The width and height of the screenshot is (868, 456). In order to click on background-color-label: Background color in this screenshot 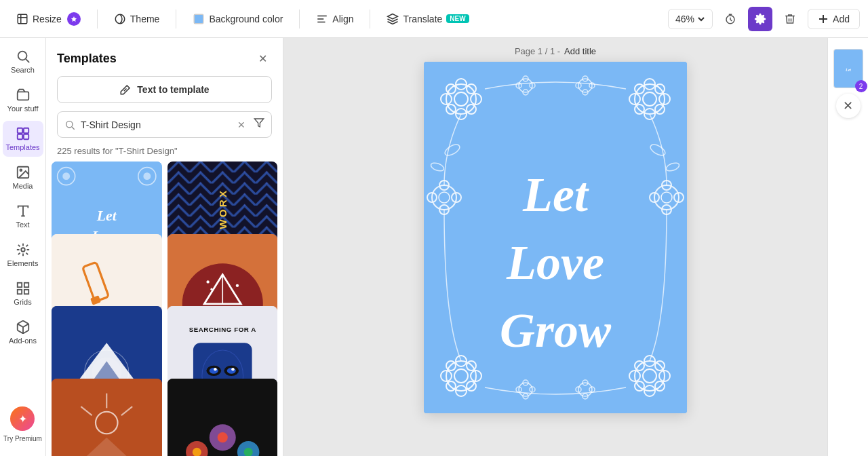, I will do `click(245, 19)`.